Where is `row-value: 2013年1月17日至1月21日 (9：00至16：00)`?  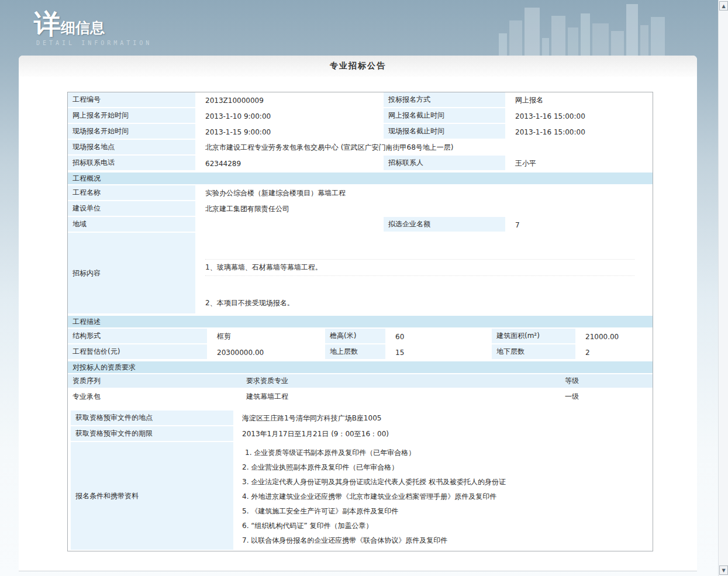
row-value: 2013年1月17日至1月21日 (9：00至16：00) is located at coordinates (443, 434).